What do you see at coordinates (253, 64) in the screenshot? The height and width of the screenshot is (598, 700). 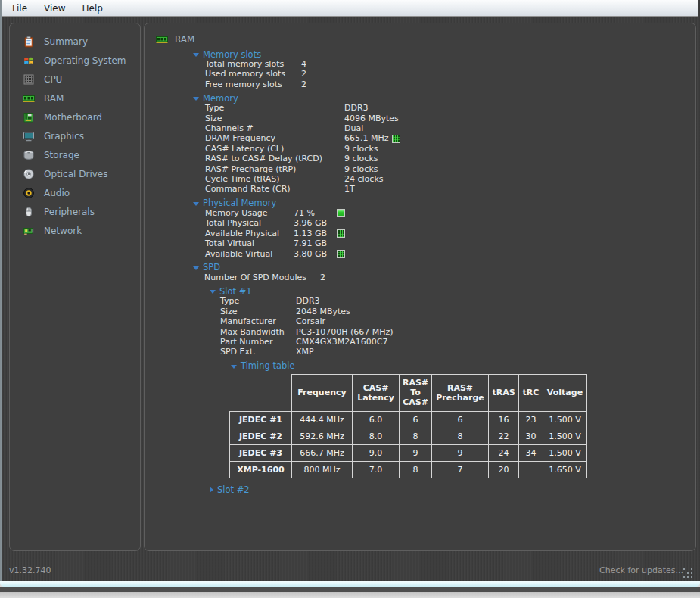 I see `row-label: Total memory slots` at bounding box center [253, 64].